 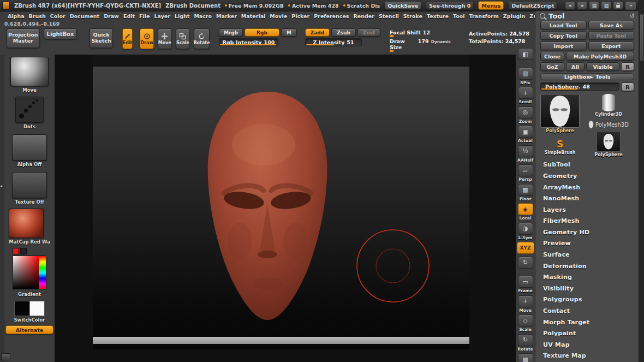 What do you see at coordinates (289, 33) in the screenshot?
I see `m-button: M` at bounding box center [289, 33].